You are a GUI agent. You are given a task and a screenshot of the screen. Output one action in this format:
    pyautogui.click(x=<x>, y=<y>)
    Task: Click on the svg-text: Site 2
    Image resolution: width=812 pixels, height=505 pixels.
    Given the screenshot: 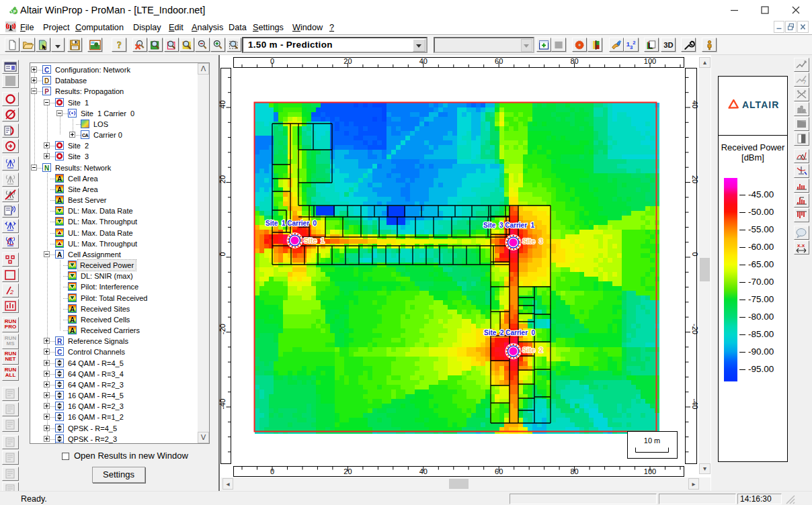 What is the action you would take?
    pyautogui.click(x=532, y=350)
    